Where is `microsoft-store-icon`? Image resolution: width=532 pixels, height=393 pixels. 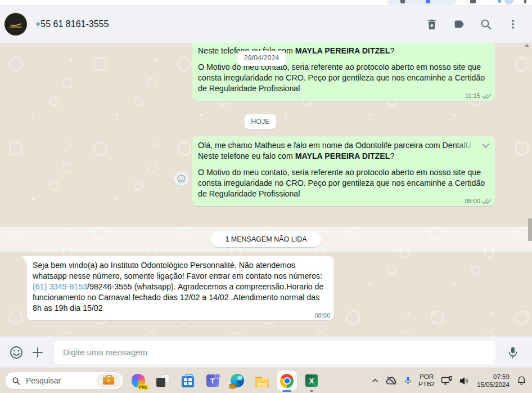 microsoft-store-icon is located at coordinates (188, 381).